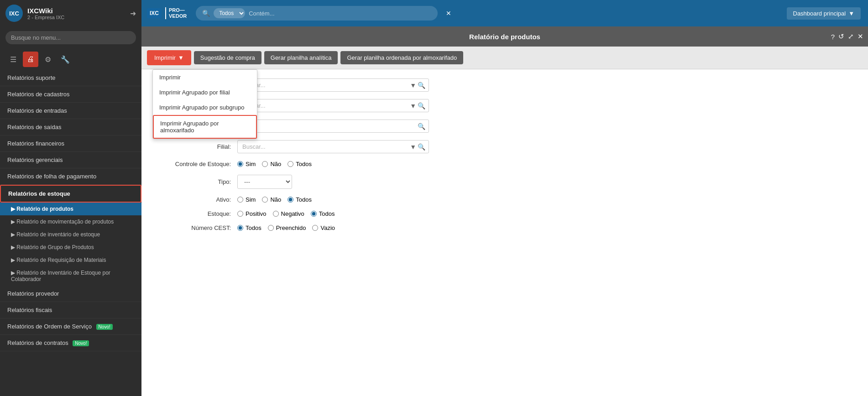  Describe the element at coordinates (851, 36) in the screenshot. I see `fullscreen-icon: ⤢` at that location.